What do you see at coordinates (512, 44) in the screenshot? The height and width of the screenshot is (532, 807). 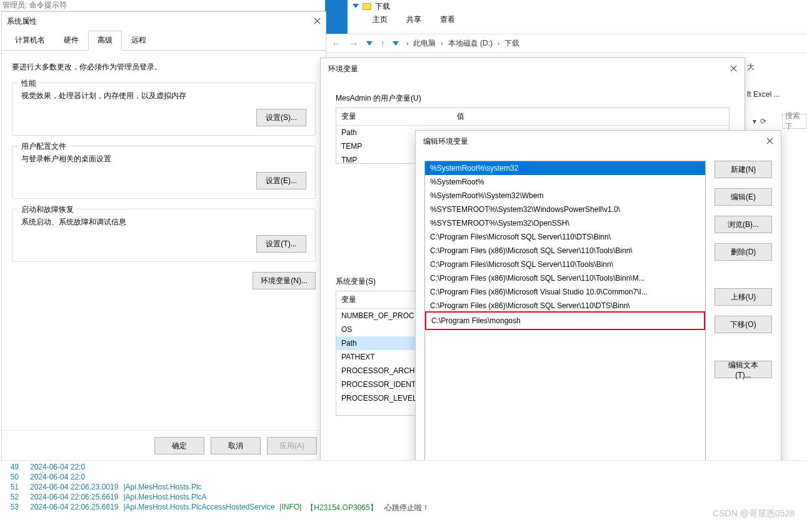 I see `crumb-downloads: 下载` at bounding box center [512, 44].